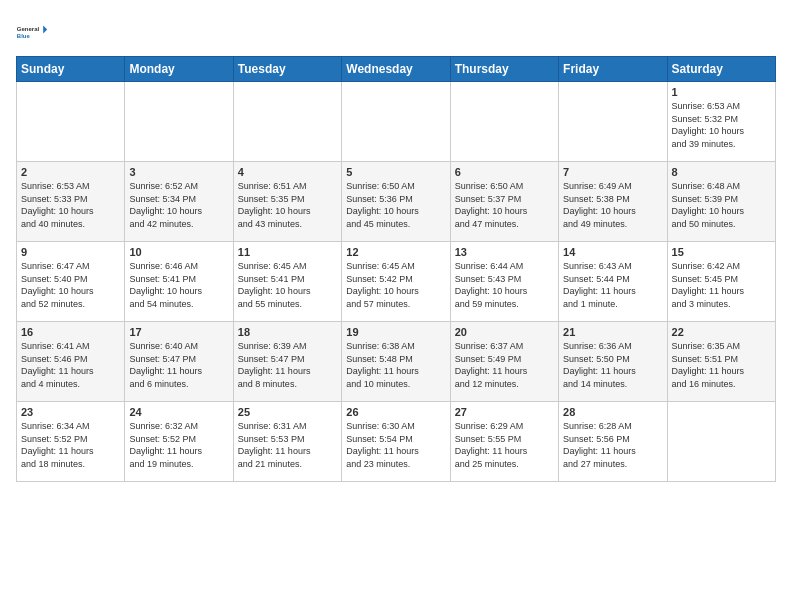 Image resolution: width=792 pixels, height=612 pixels. Describe the element at coordinates (288, 285) in the screenshot. I see `day-info: Sunrise: 6:45 AM Sunset: 5:41 PM Dayligh…` at that location.